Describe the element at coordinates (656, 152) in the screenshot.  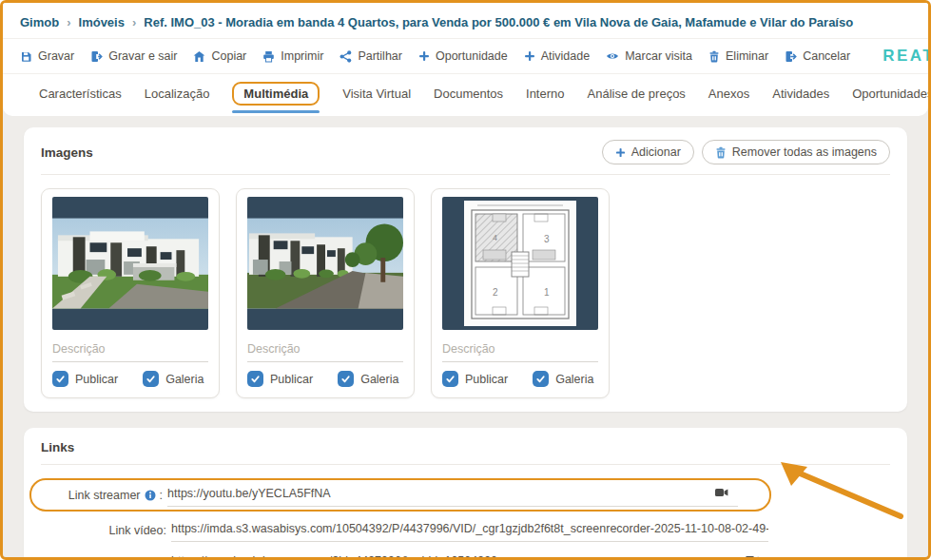
I see `add-image-label: Adicionar` at that location.